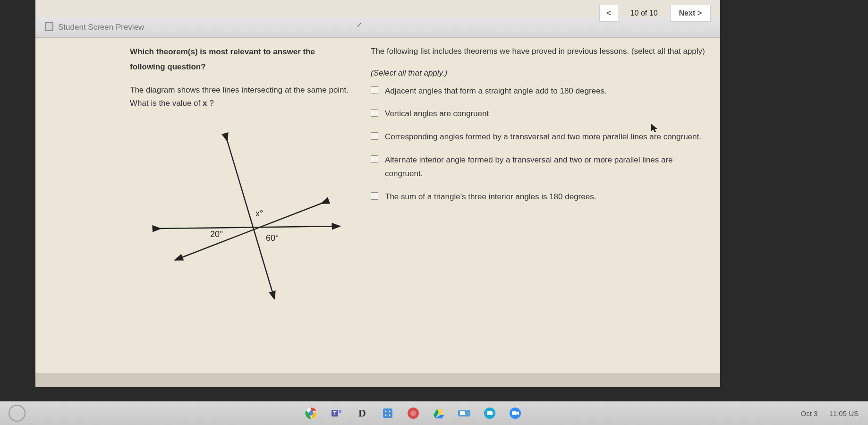  Describe the element at coordinates (248, 214) in the screenshot. I see `angle-diagram: x° 20° 60°` at that location.